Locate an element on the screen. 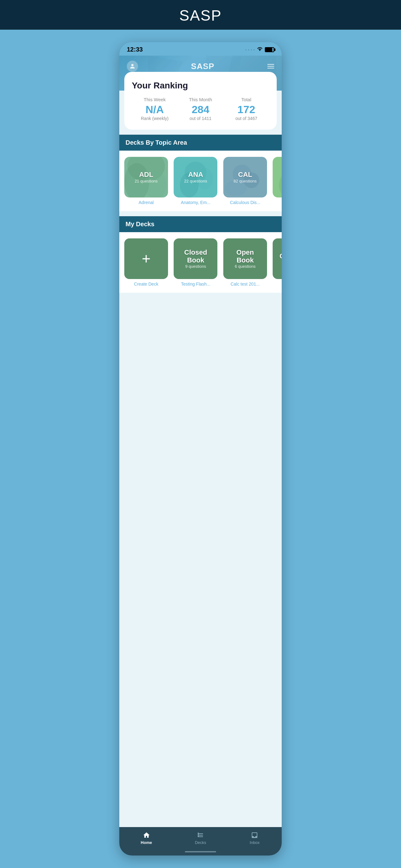  deck-item-open-book: Open Book 6 questions Calc test 201... is located at coordinates (245, 262).